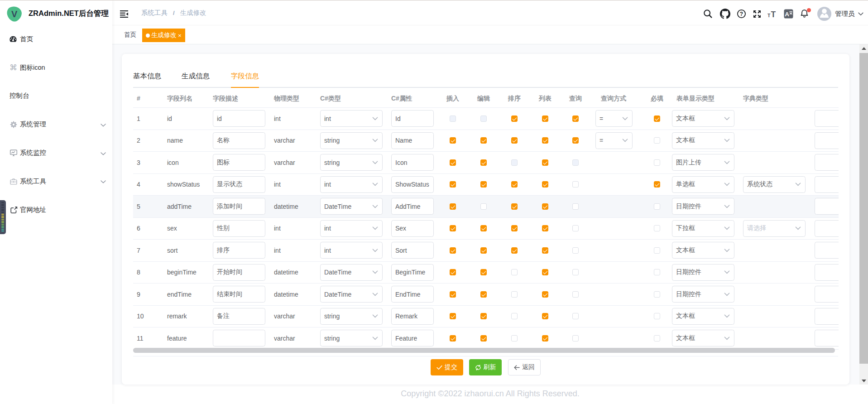 The height and width of the screenshot is (404, 868). I want to click on tag-close-icon: ×, so click(180, 35).